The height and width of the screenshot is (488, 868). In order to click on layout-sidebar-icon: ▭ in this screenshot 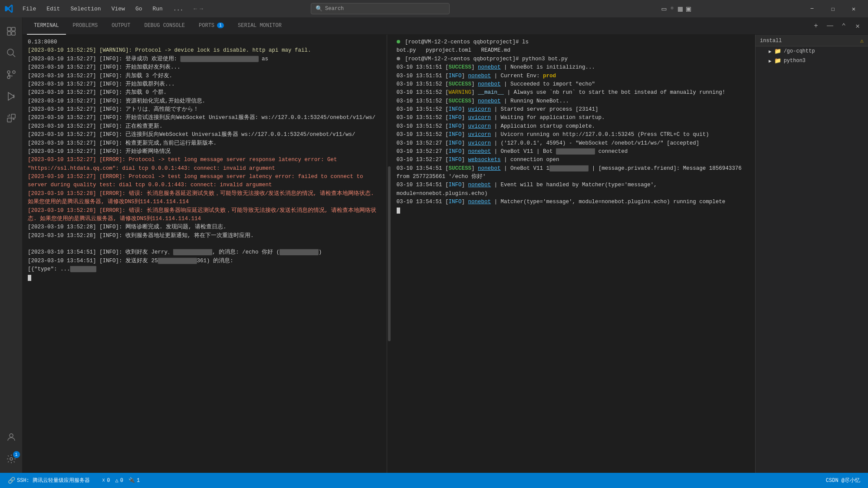, I will do `click(664, 9)`.